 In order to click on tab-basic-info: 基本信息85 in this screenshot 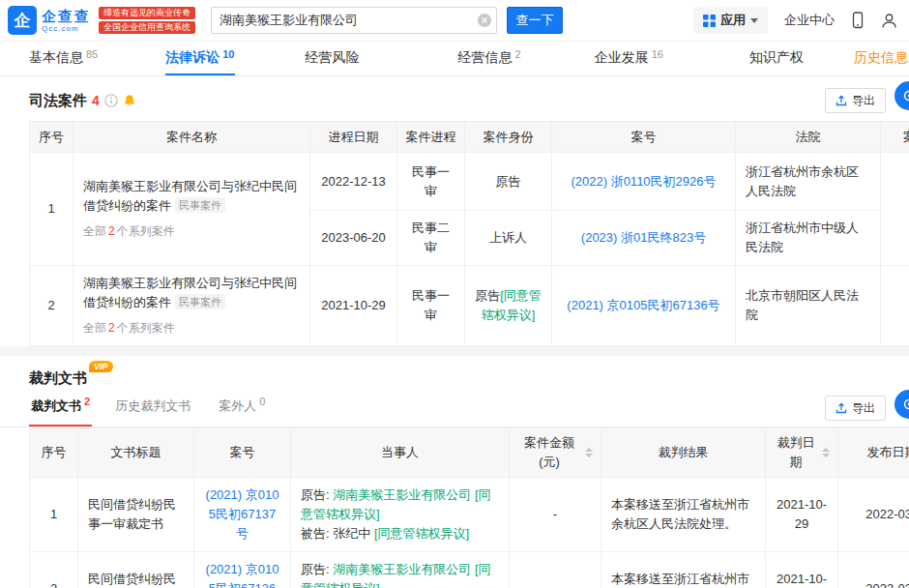, I will do `click(64, 58)`.